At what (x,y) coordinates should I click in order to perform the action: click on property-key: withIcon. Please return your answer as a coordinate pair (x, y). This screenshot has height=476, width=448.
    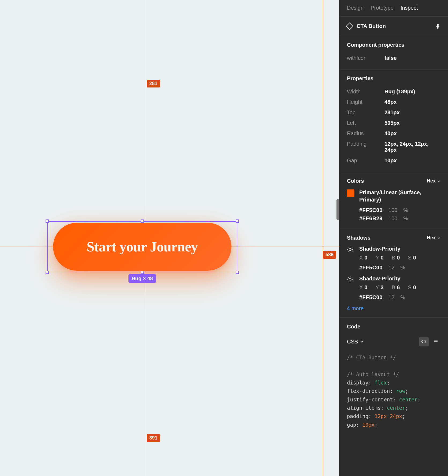
    Looking at the image, I should click on (366, 58).